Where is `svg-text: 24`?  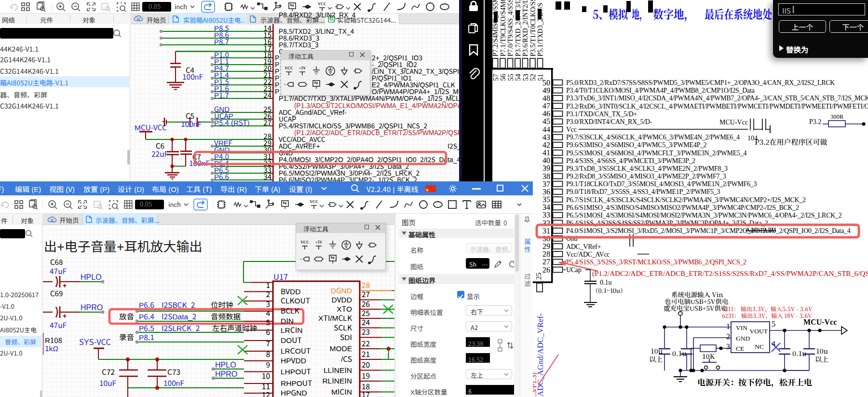
svg-text: 24 is located at coordinates (366, 322).